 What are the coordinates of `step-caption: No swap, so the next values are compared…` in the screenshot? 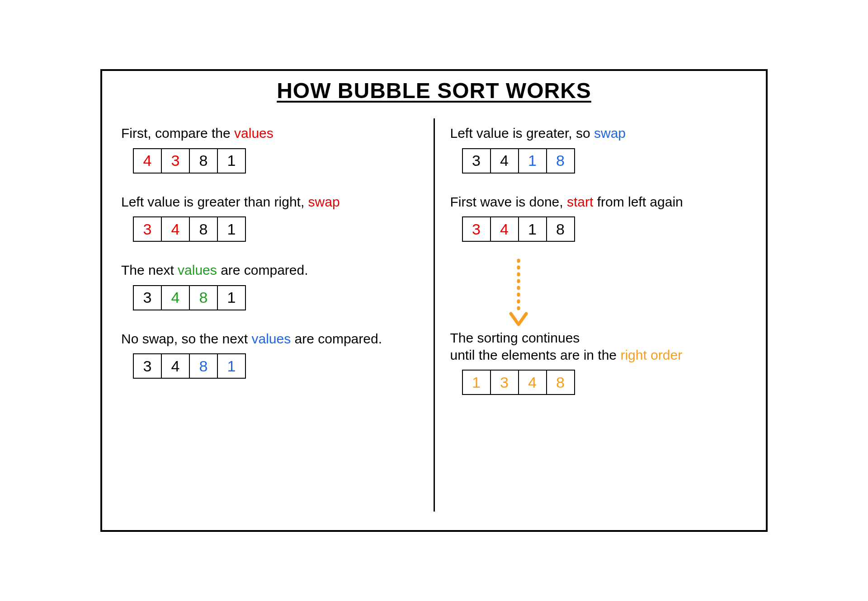 It's located at (269, 339).